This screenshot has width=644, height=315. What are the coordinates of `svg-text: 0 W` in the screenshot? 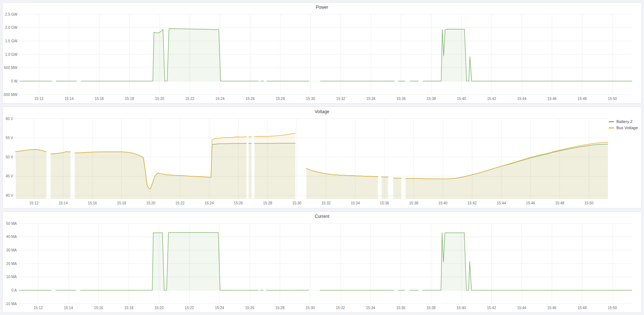 It's located at (14, 81).